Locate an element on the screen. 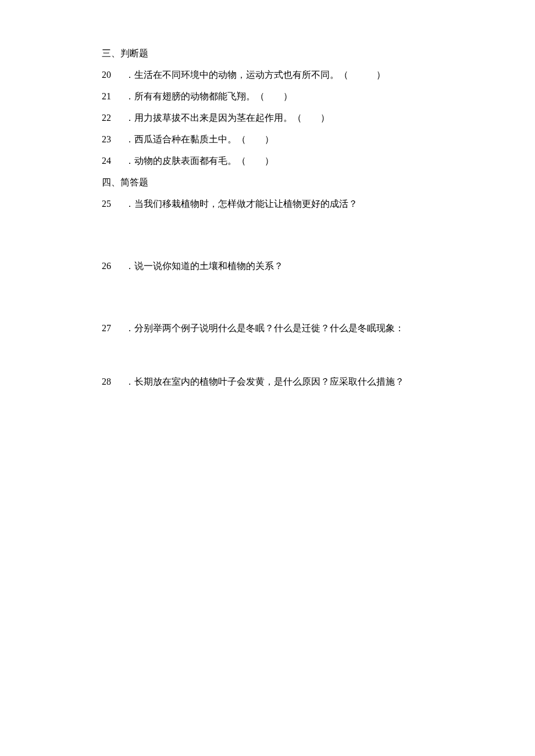 This screenshot has height=756, width=535. question-number: 24 is located at coordinates (110, 161).